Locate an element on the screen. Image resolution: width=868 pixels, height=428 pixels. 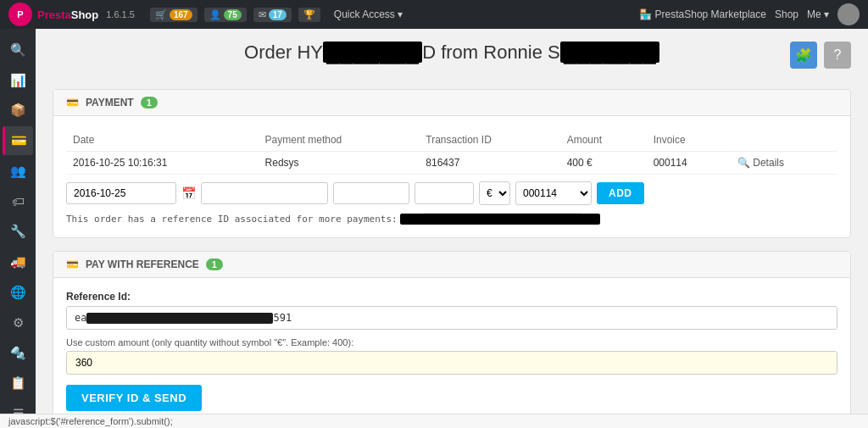
method-input is located at coordinates (264, 193).